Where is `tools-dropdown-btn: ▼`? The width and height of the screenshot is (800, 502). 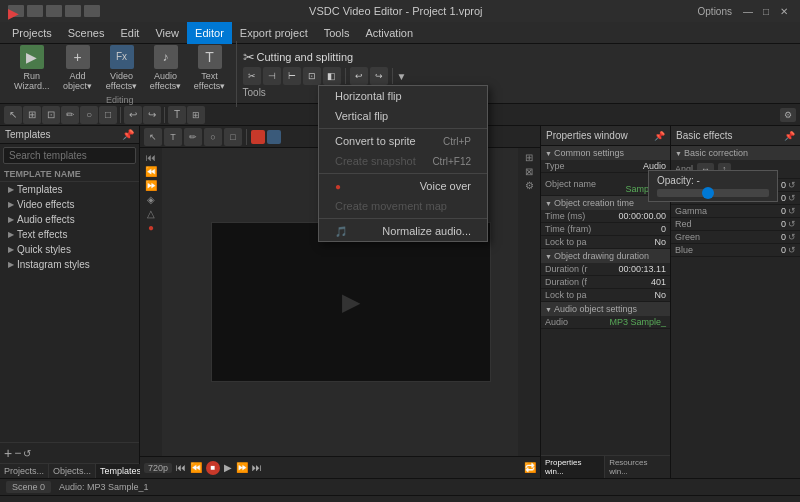 tools-dropdown-btn: ▼ is located at coordinates (402, 76).